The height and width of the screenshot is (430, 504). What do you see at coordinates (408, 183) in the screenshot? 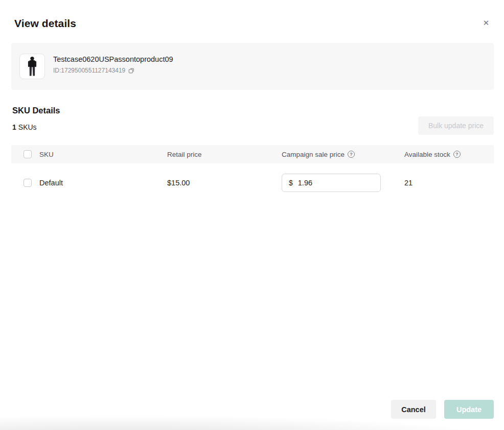
I see `available-stock-value: 21` at bounding box center [408, 183].